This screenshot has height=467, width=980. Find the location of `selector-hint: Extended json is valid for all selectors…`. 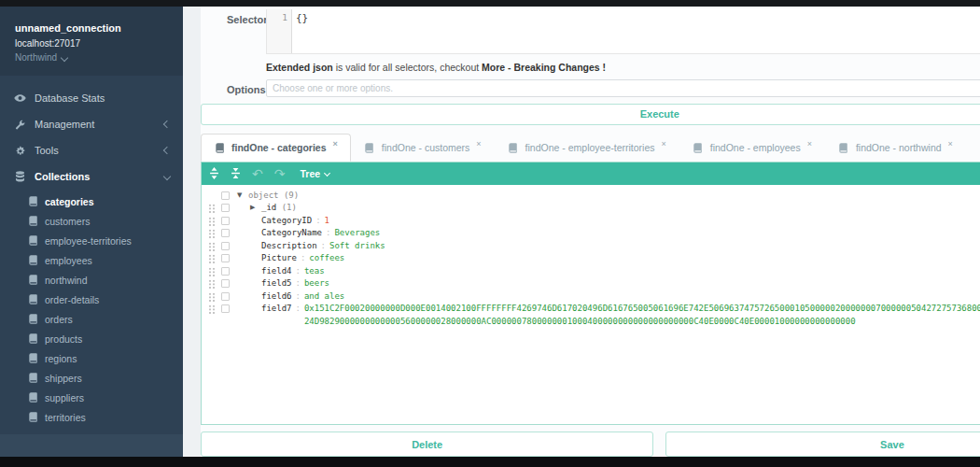

selector-hint: Extended json is valid for all selectors… is located at coordinates (623, 67).